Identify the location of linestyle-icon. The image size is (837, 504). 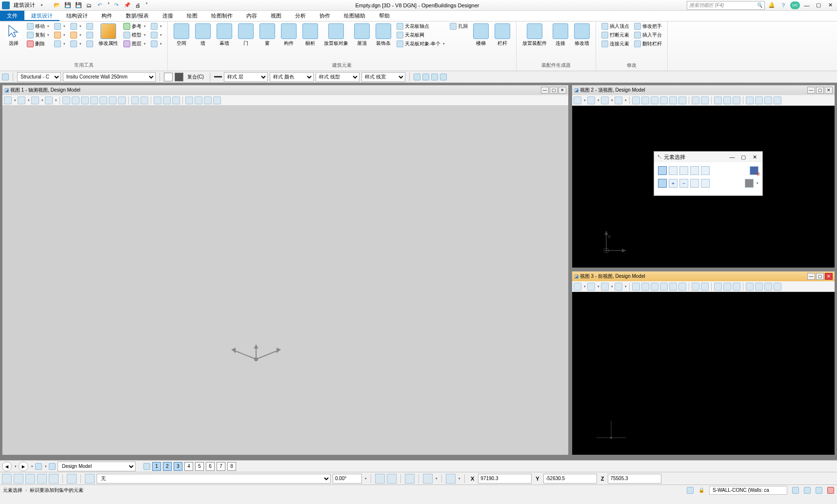
(218, 77).